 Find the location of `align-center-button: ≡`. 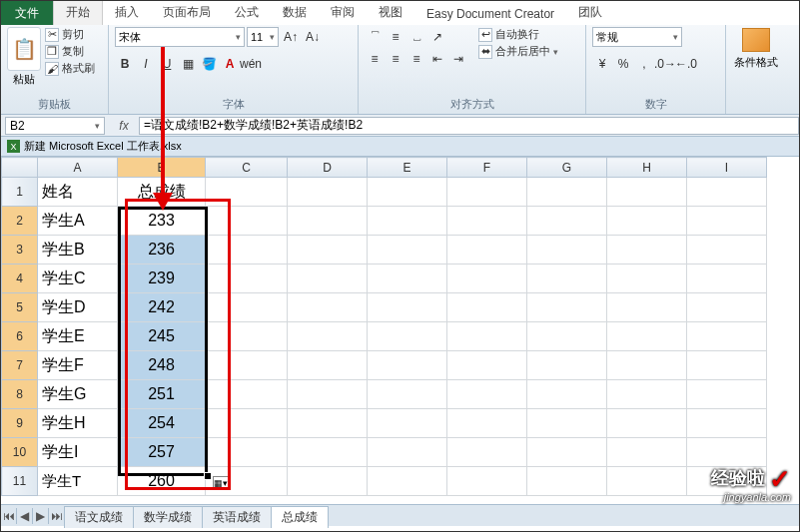

align-center-button: ≡ is located at coordinates (396, 59).